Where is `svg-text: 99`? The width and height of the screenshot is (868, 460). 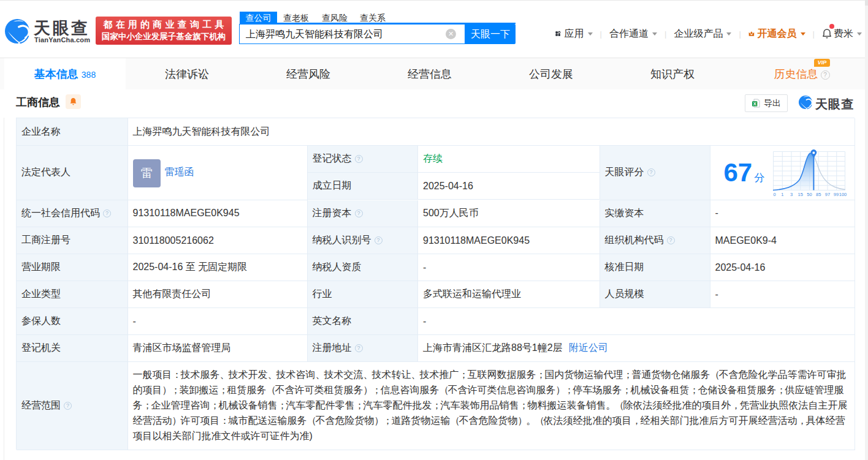 svg-text: 99 is located at coordinates (836, 195).